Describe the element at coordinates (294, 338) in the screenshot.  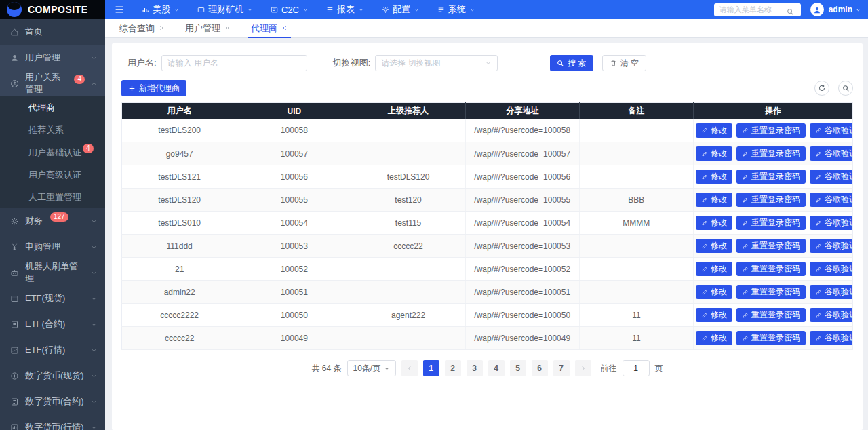
I see `cell-uid: 100049` at that location.